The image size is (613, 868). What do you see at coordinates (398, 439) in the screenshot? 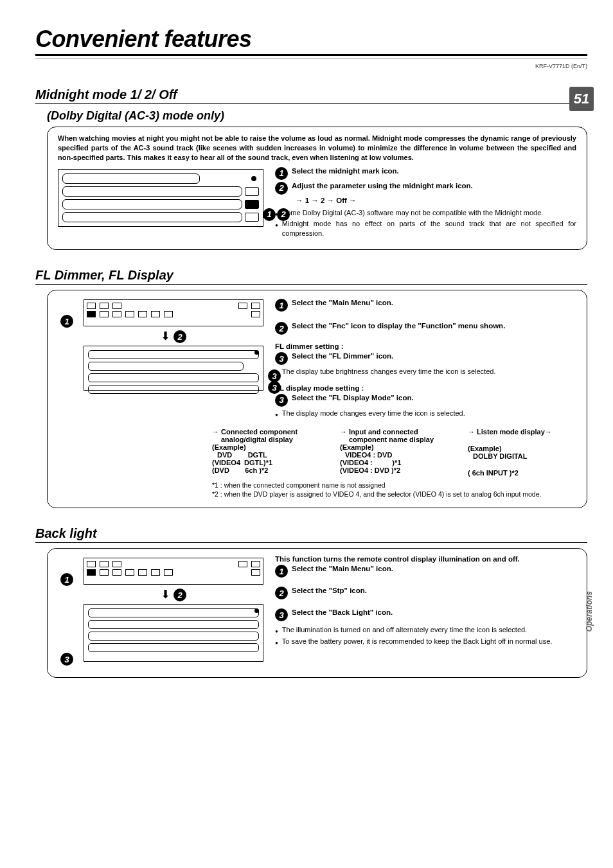
I see `fl-col2-h2: component name display` at bounding box center [398, 439].